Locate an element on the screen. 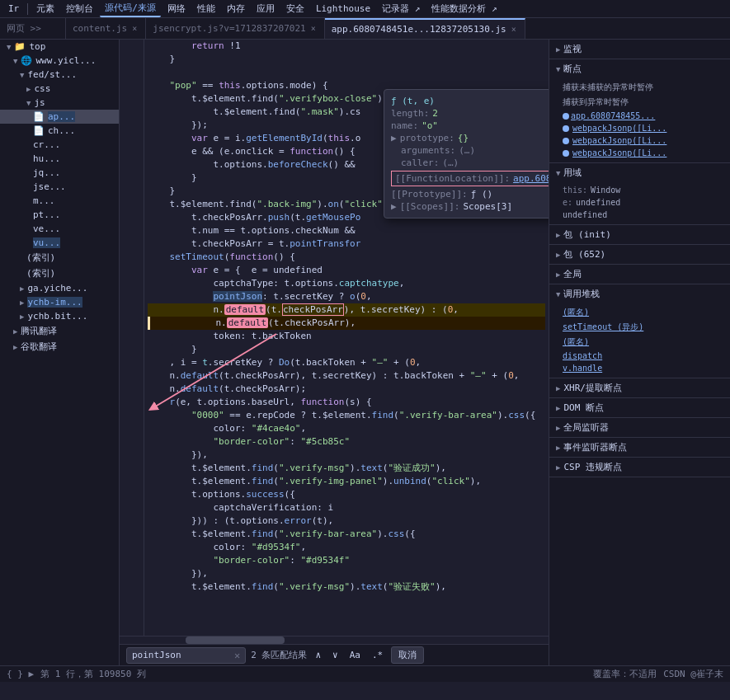  toolbar-network: 网络 is located at coordinates (177, 8).